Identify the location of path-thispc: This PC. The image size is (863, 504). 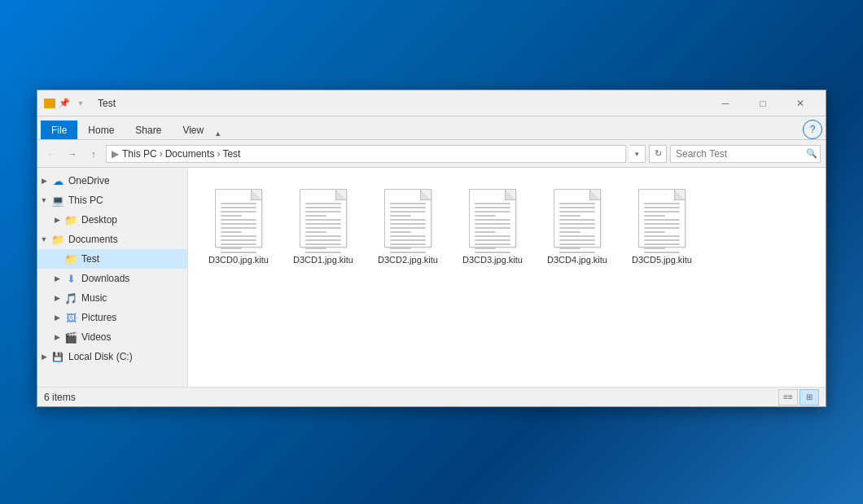
(140, 154).